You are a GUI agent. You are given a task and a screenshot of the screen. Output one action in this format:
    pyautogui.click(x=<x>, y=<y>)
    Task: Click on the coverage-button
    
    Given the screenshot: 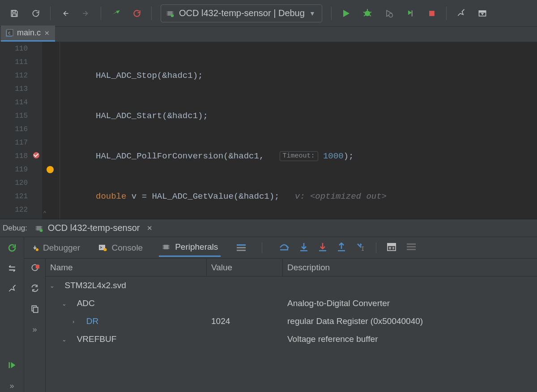 What is the action you would take?
    pyautogui.click(x=389, y=13)
    